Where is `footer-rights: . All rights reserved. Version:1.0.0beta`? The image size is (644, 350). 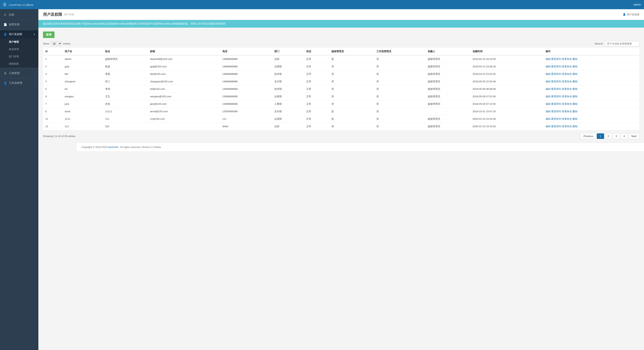
footer-rights: . All rights reserved. Version:1.0.0beta is located at coordinates (140, 147).